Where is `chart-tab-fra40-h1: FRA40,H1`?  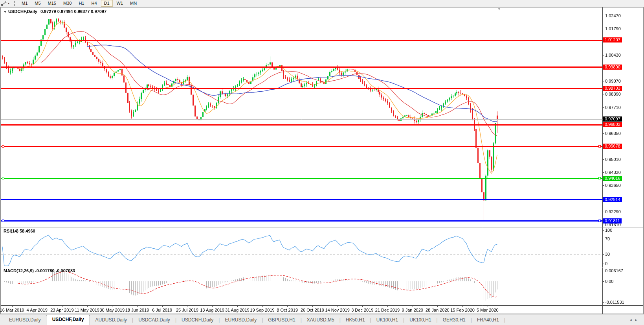
chart-tab-fra40-h1: FRA40,H1 is located at coordinates (488, 320).